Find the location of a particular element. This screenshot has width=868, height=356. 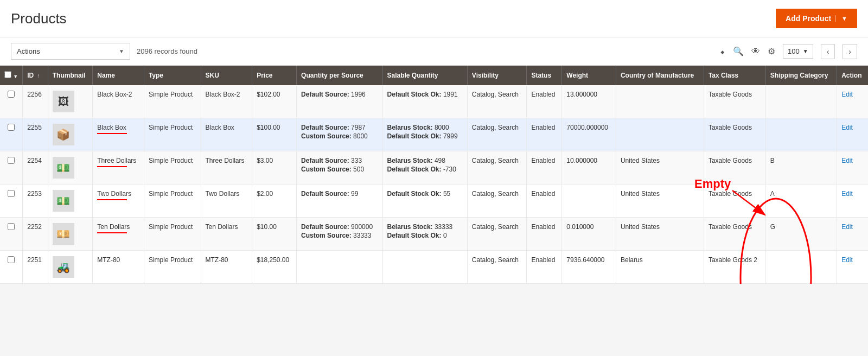

header-price: Price is located at coordinates (275, 75).